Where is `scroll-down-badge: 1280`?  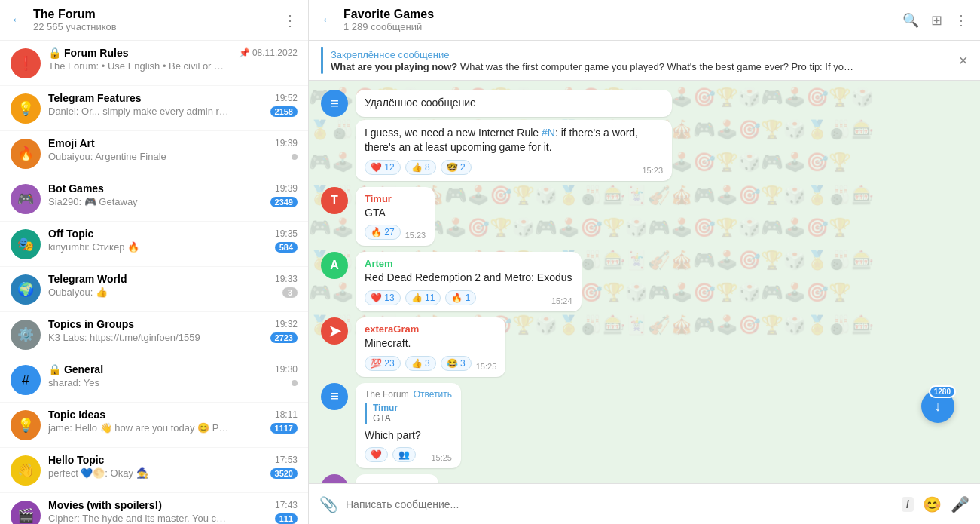 scroll-down-badge: 1280 is located at coordinates (942, 392).